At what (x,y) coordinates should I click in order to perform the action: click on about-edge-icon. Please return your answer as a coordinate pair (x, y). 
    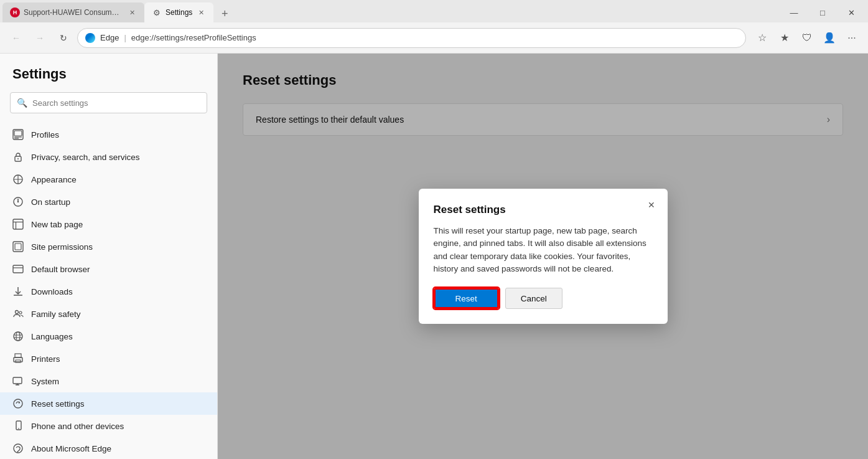
    Looking at the image, I should click on (18, 448).